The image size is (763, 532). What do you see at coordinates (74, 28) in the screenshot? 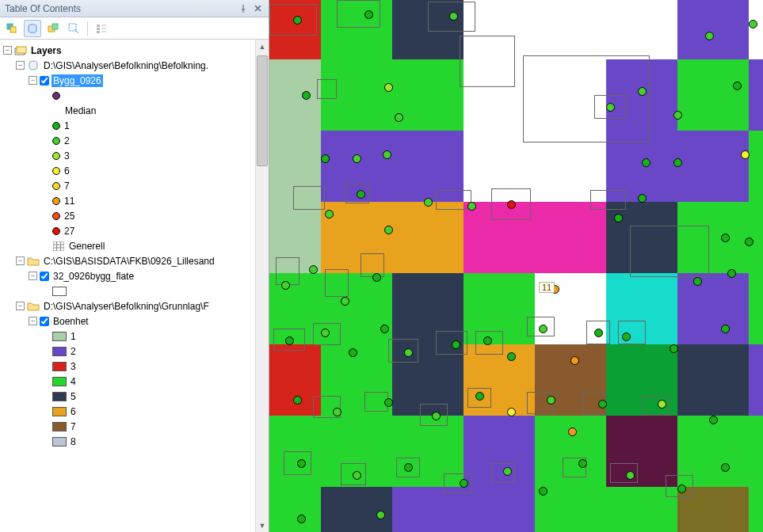
I see `list-by-selection-button` at bounding box center [74, 28].